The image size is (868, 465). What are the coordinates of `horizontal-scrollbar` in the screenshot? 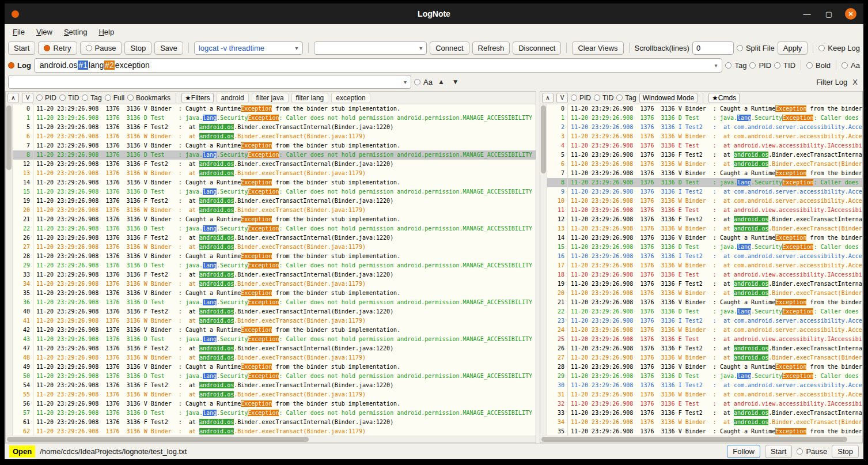 It's located at (271, 439).